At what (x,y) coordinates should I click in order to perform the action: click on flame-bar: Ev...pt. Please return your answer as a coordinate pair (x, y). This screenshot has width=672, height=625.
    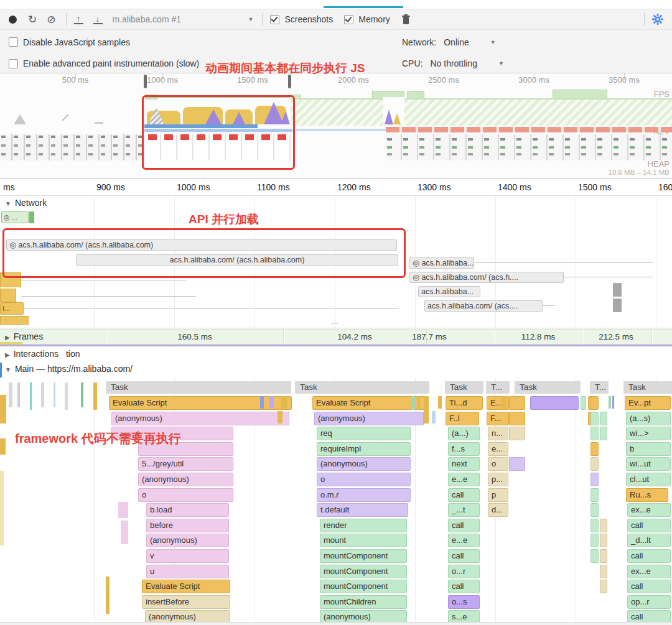
    Looking at the image, I should click on (648, 403).